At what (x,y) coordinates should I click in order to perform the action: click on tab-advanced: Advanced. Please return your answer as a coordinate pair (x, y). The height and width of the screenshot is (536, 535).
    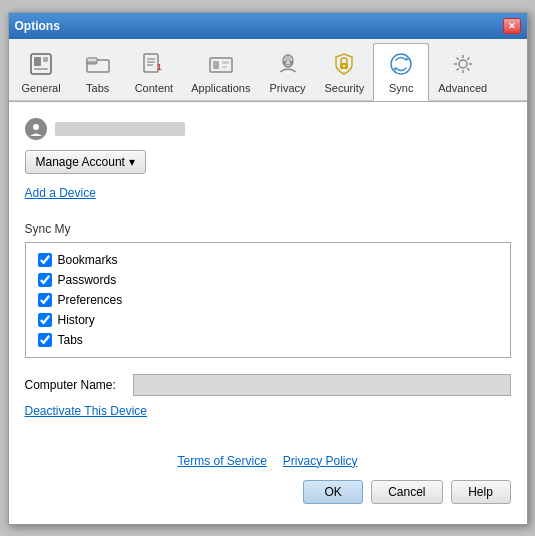
    Looking at the image, I should click on (462, 72).